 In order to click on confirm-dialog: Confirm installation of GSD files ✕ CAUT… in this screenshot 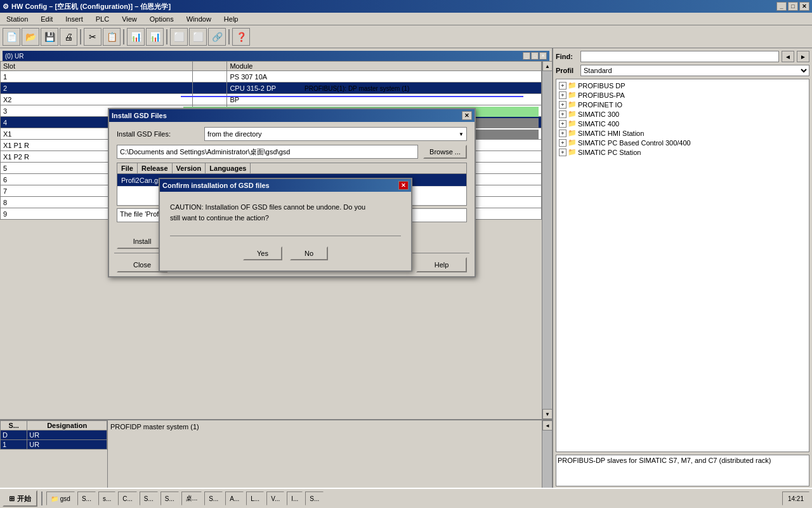, I will do `click(285, 225)`.